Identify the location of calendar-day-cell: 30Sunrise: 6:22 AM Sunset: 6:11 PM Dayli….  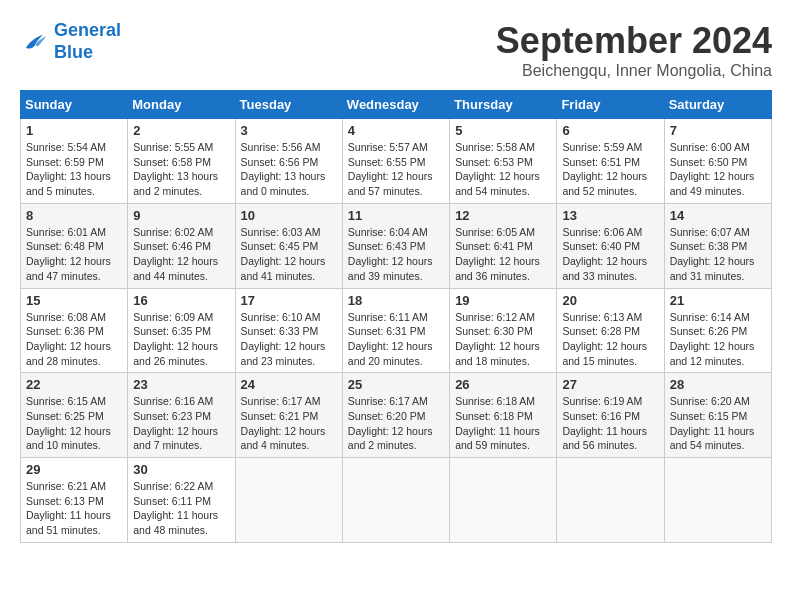
(182, 500).